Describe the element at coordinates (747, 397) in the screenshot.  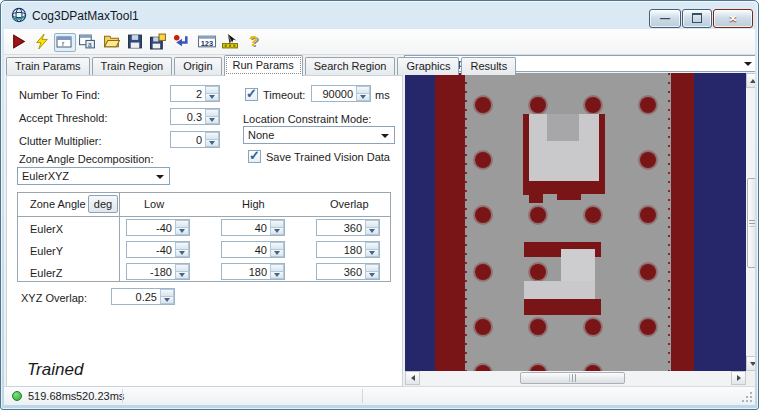
I see `resize-grip` at that location.